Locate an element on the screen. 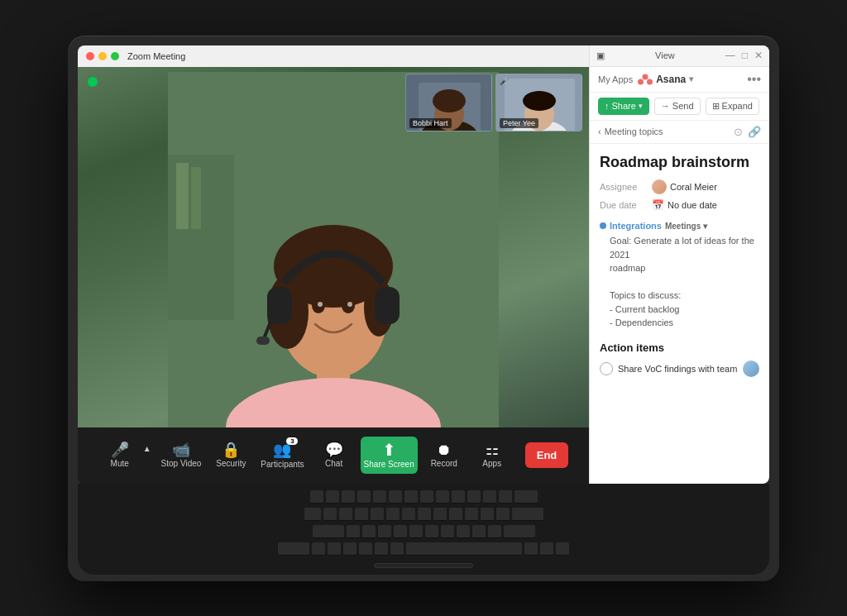 The width and height of the screenshot is (847, 616). meeting-topics-link: ‹ Meeting topics is located at coordinates (630, 131).